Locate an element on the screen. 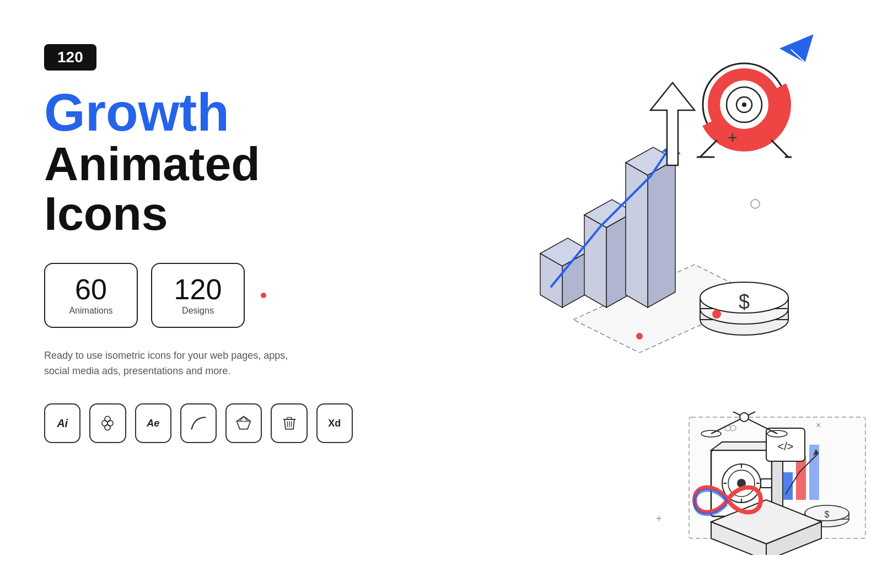 The height and width of the screenshot is (588, 882). stat-animations: 60 Animations is located at coordinates (91, 295).